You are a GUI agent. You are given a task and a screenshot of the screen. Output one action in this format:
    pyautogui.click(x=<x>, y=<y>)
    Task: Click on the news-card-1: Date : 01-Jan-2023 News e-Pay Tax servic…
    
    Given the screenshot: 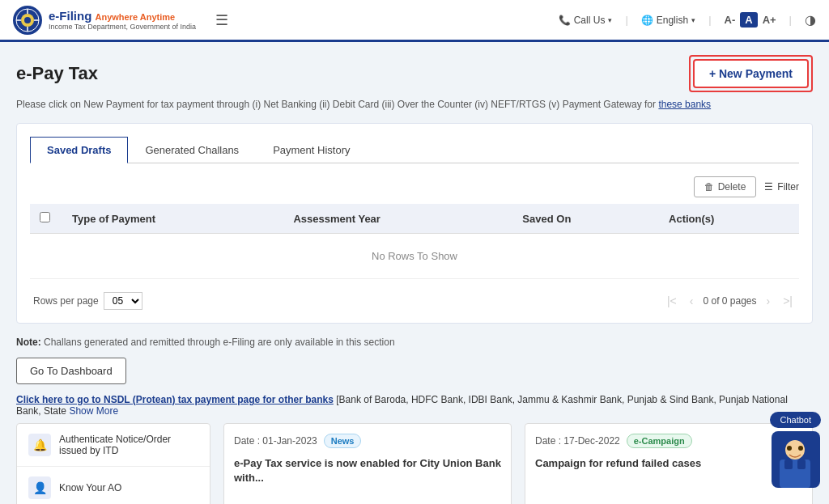 What is the action you would take?
    pyautogui.click(x=368, y=464)
    